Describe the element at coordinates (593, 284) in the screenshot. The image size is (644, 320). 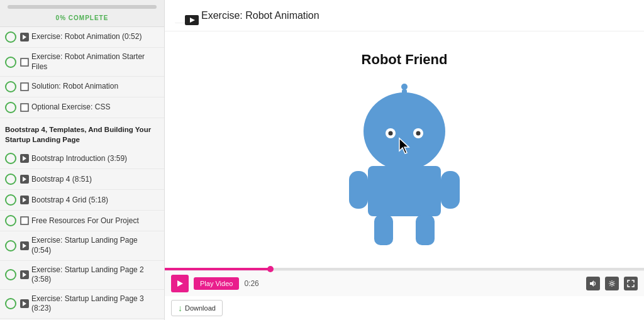
I see `volume-svg` at that location.